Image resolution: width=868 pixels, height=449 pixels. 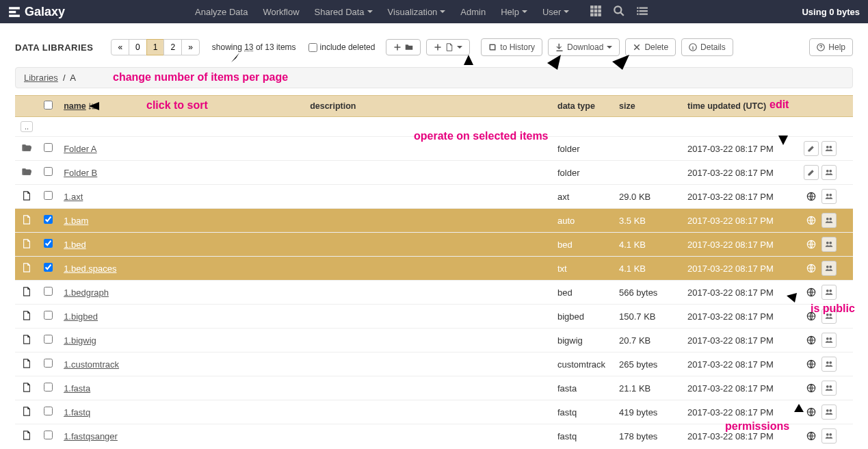 What do you see at coordinates (397, 47) in the screenshot?
I see `plus-icon` at bounding box center [397, 47].